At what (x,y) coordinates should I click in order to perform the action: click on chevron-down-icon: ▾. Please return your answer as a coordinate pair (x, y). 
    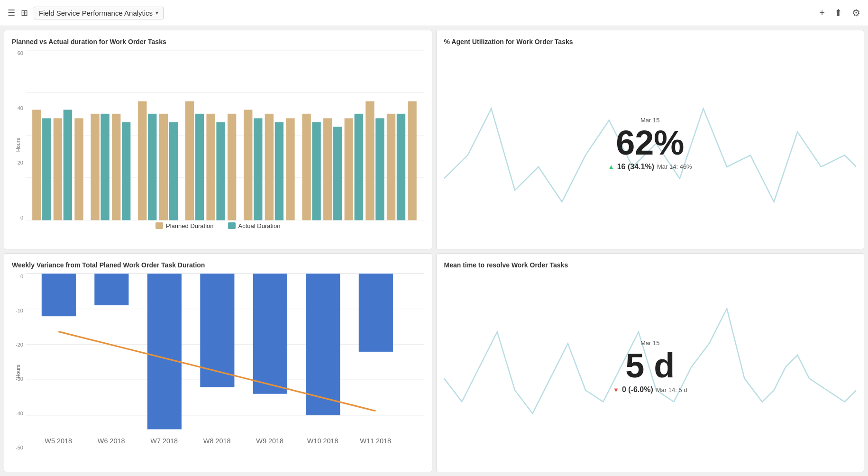
    Looking at the image, I should click on (157, 13).